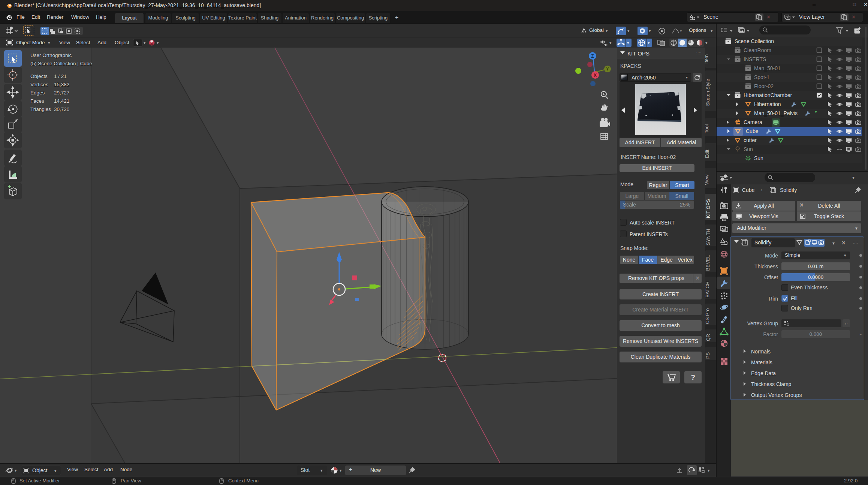 The image size is (868, 485). Describe the element at coordinates (595, 75) in the screenshot. I see `svg-text: X` at that location.